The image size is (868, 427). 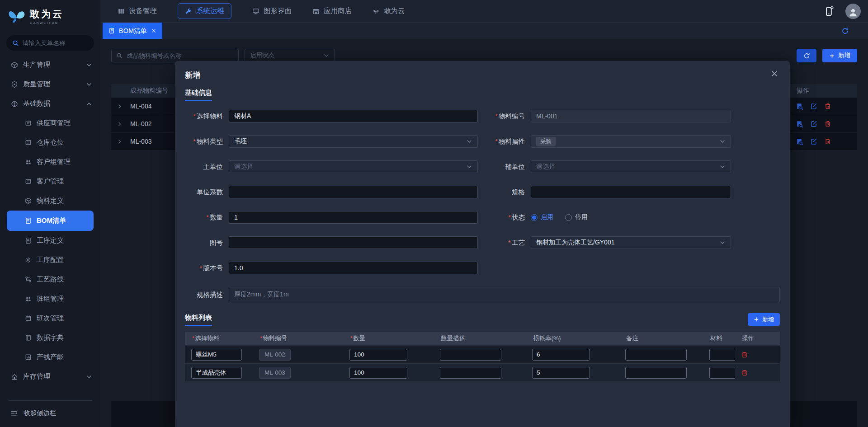 I want to click on add-material-row-button: 新增, so click(x=764, y=319).